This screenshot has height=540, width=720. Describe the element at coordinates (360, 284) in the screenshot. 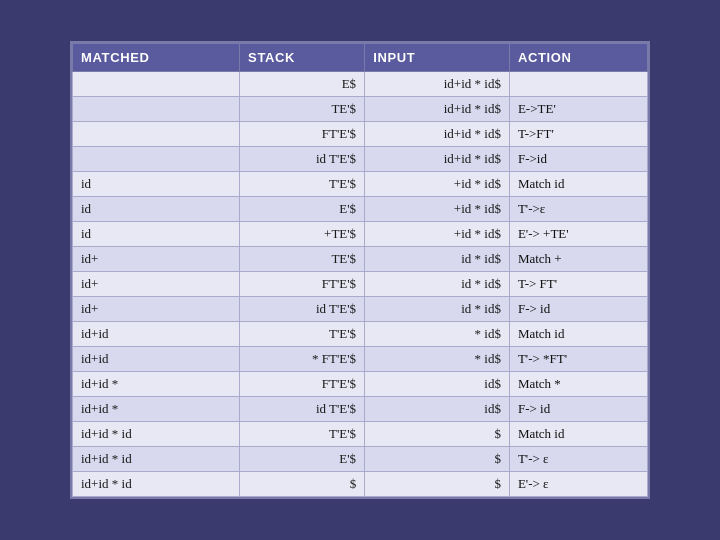

I see `table-row: id+FT'E'$id * id$T-> FT'` at that location.